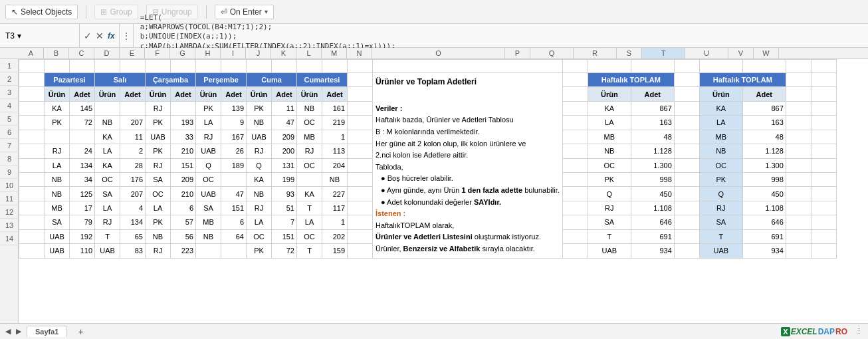 Image resolution: width=868 pixels, height=339 pixels. I want to click on cell-w8, so click(823, 165).